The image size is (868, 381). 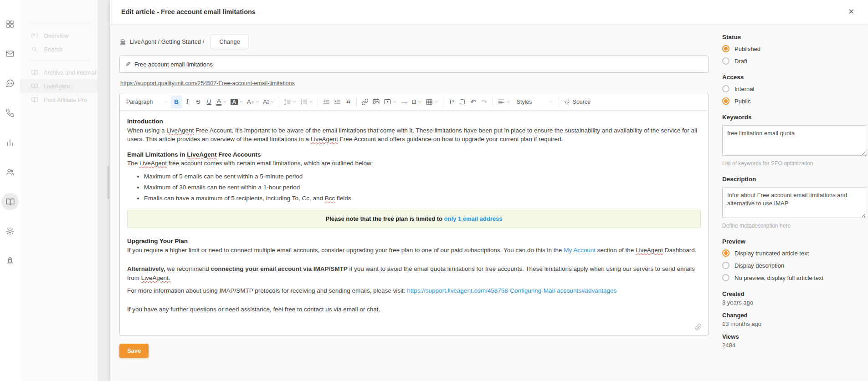 I want to click on keywords-textarea: free limitation email quota, so click(x=794, y=140).